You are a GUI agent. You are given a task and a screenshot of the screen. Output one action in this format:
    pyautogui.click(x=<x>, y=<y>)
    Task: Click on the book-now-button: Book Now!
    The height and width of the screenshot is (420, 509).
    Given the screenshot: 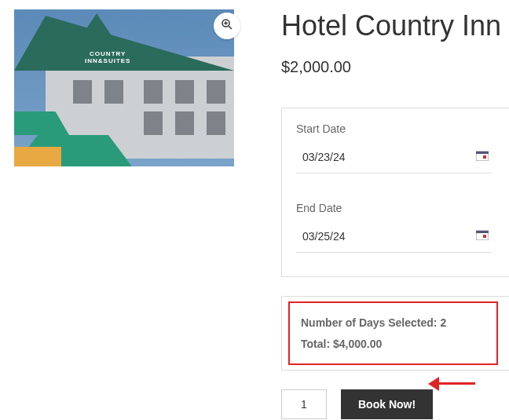 What is the action you would take?
    pyautogui.click(x=386, y=404)
    